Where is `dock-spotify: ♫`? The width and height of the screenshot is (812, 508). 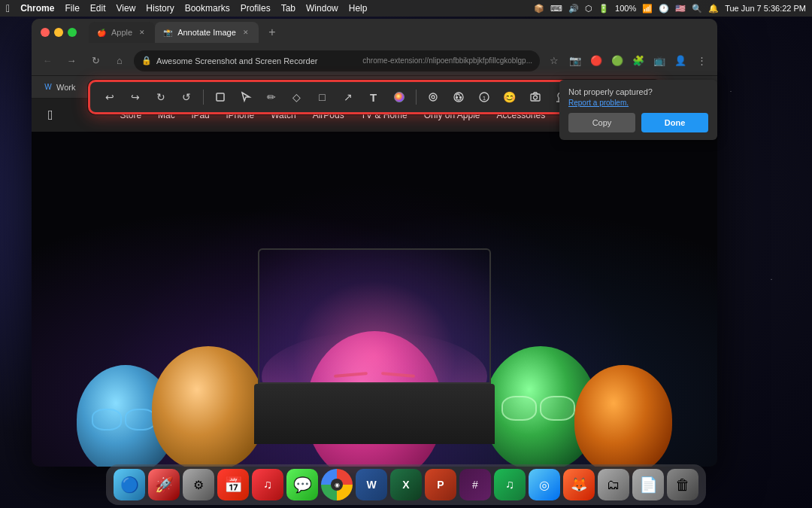
dock-spotify: ♫ is located at coordinates (510, 485).